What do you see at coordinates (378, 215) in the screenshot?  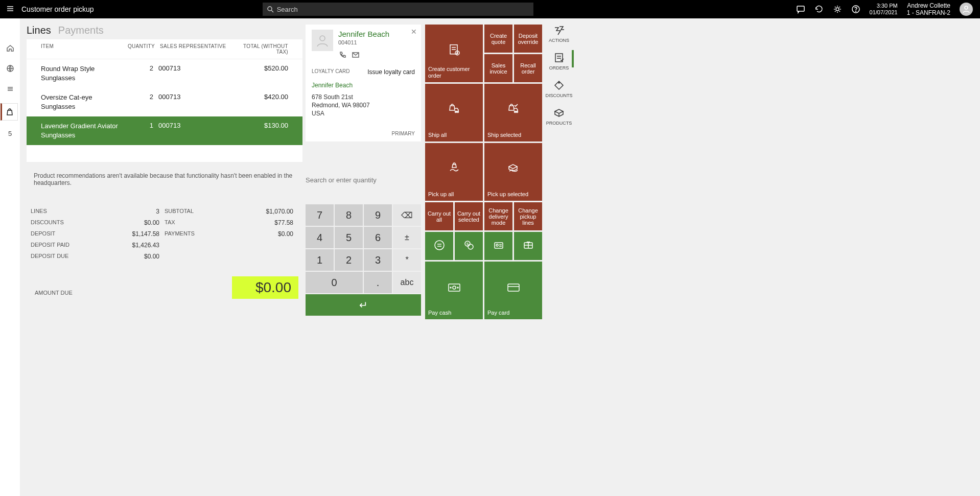 I see `key-9: 9` at bounding box center [378, 215].